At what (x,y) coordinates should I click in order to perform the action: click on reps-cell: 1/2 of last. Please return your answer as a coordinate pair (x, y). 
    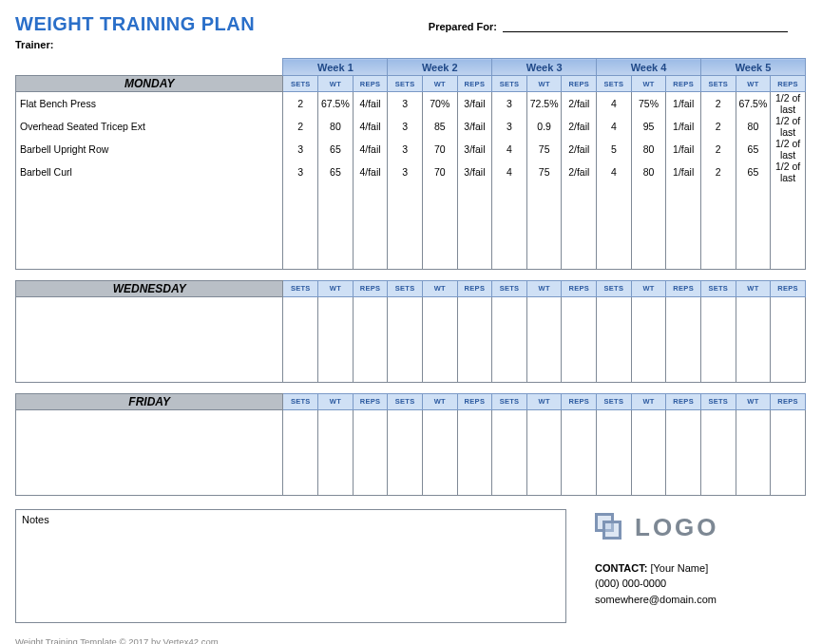
    Looking at the image, I should click on (789, 104).